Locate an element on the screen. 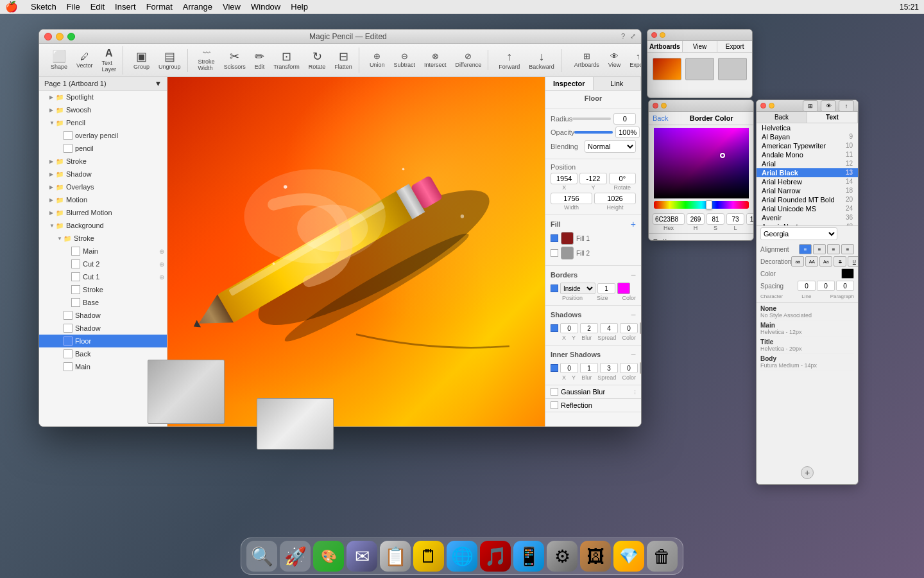  toolbar-scissors-btn: ✂ Scissors is located at coordinates (235, 60).